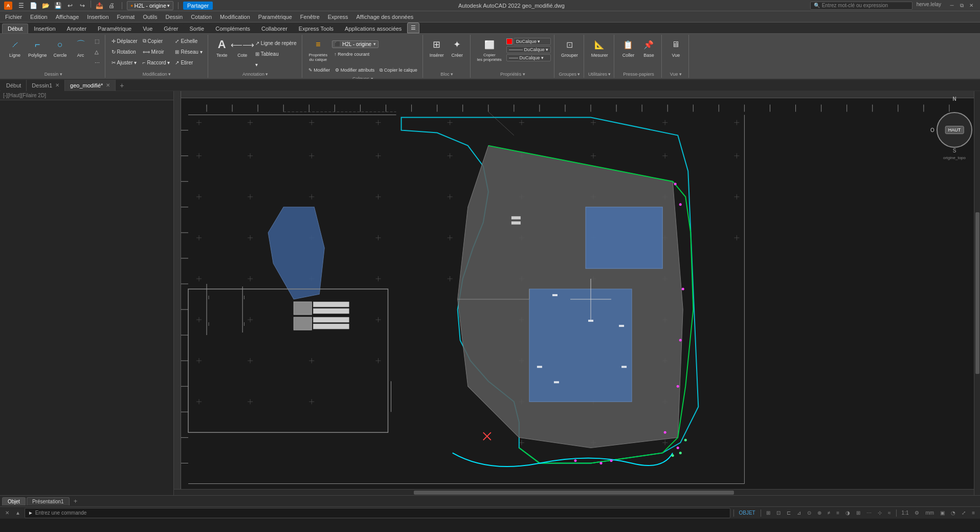 Image resolution: width=980 pixels, height=532 pixels. What do you see at coordinates (318, 50) in the screenshot?
I see `btn-proprietes-calque: ≡ Propriétésdu calque` at bounding box center [318, 50].